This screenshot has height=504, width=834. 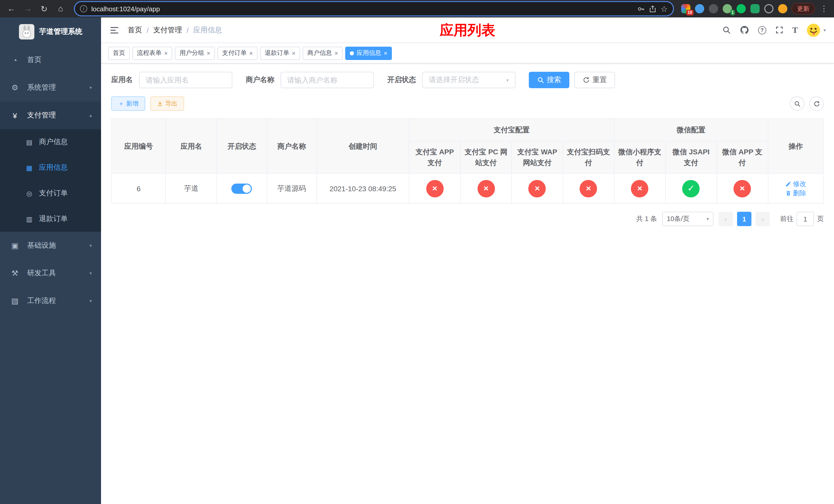 What do you see at coordinates (128, 104) in the screenshot?
I see `add-button: ＋ 新增` at bounding box center [128, 104].